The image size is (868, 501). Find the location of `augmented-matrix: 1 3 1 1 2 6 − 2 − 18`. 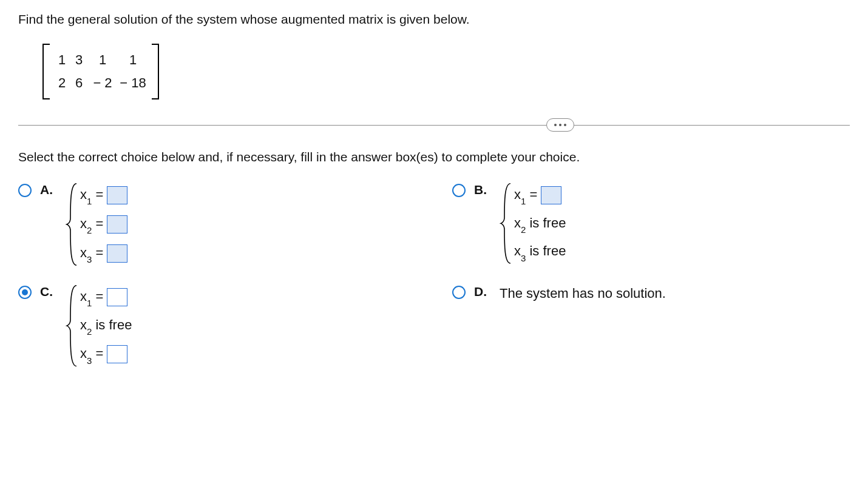

augmented-matrix: 1 3 1 1 2 6 − 2 − 18 is located at coordinates (101, 72).